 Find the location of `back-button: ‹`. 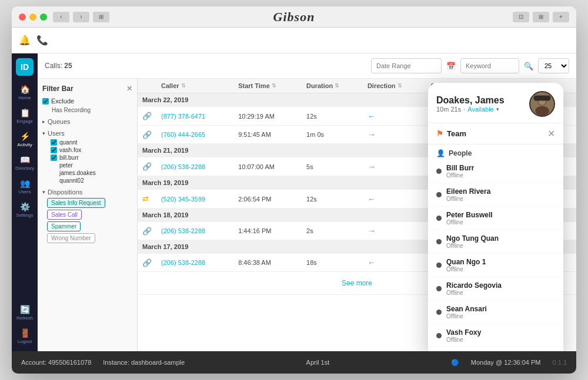

back-button: ‹ is located at coordinates (61, 17).